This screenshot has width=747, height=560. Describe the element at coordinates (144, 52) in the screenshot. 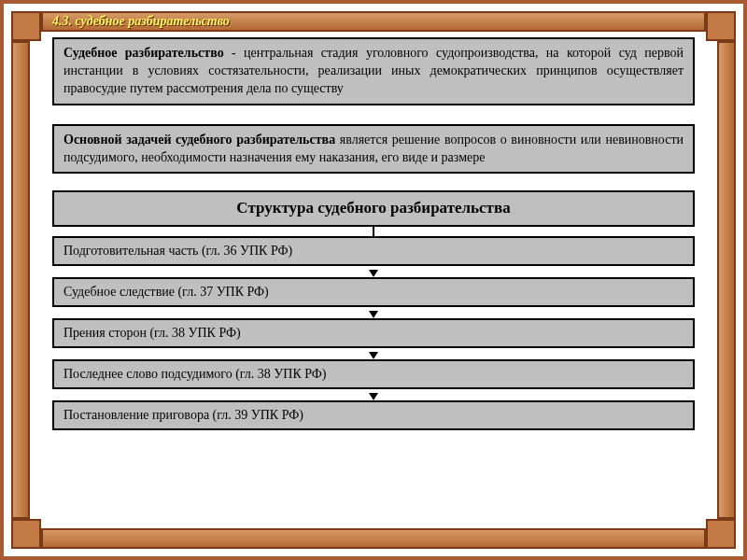

I see `definition-term: Судебное разбирательство` at that location.